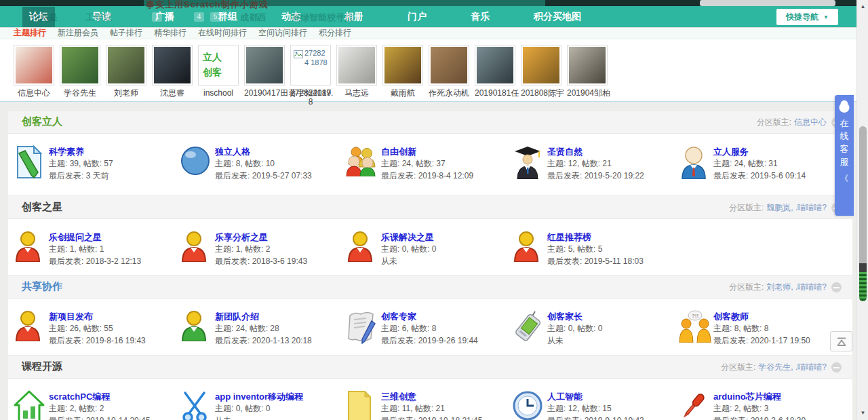 The width and height of the screenshot is (868, 420). Describe the element at coordinates (99, 408) in the screenshot. I see `forum-stats: 主题: 2, 帖数: 2` at that location.